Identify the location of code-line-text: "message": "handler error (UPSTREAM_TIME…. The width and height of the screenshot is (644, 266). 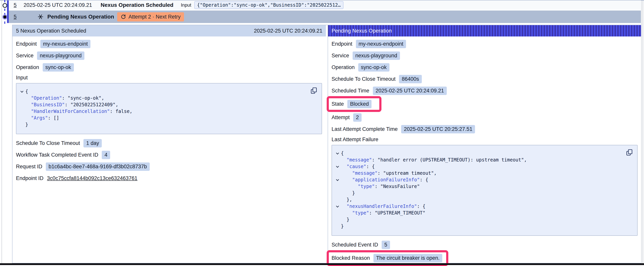
(434, 160).